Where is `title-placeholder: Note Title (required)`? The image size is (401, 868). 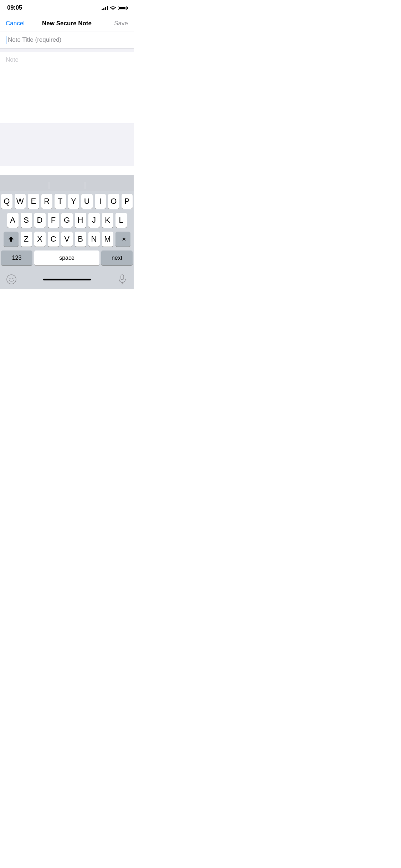
title-placeholder: Note Title (required) is located at coordinates (35, 40).